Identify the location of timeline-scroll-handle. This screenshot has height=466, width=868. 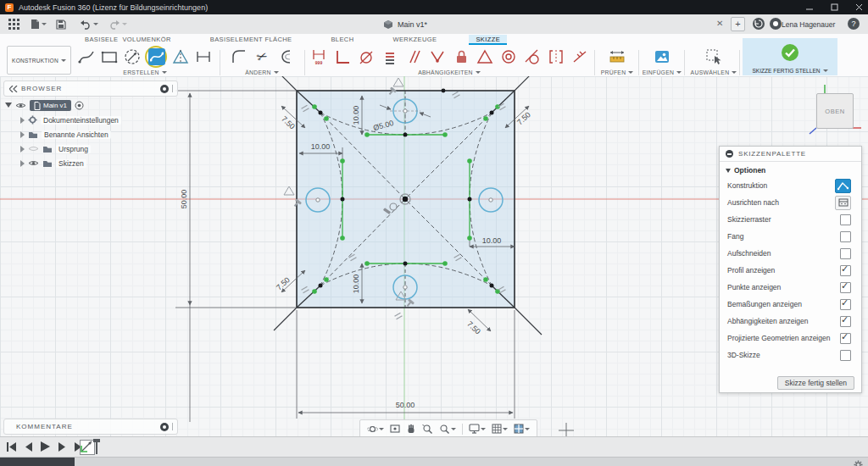
(37, 462).